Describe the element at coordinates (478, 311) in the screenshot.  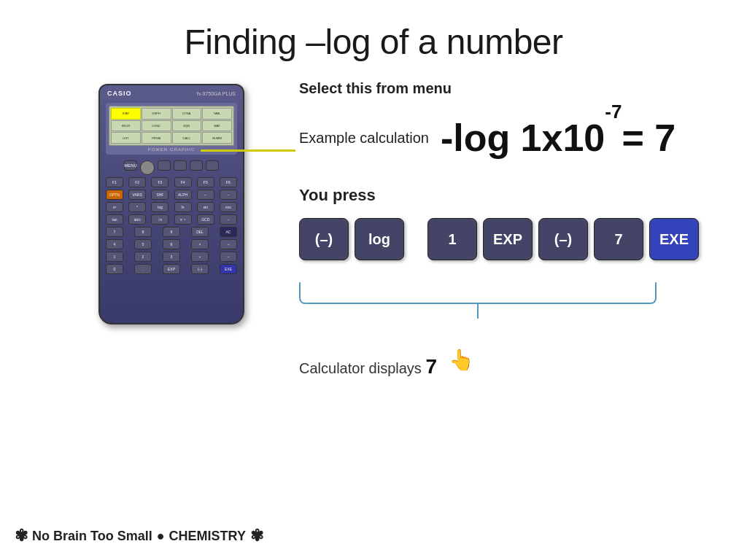
I see `bracket-arrow-down` at that location.